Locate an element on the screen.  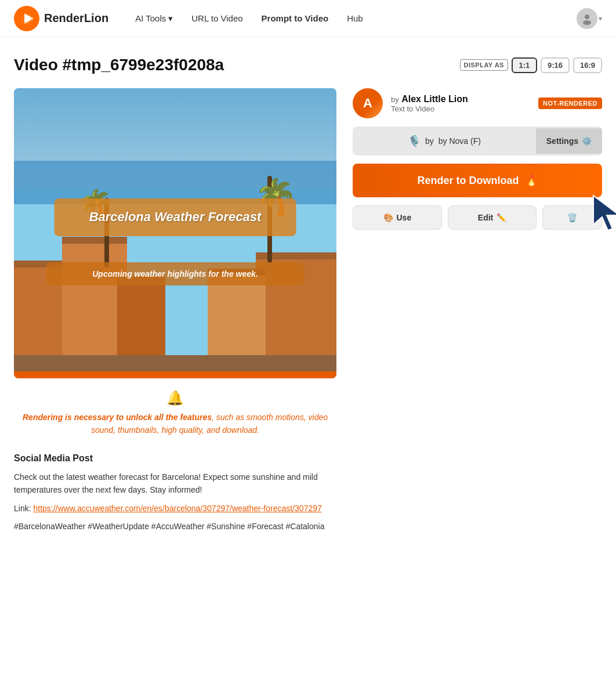
action-row: 🎨 Use Edit ✏️ 🗑️ is located at coordinates (477, 218).